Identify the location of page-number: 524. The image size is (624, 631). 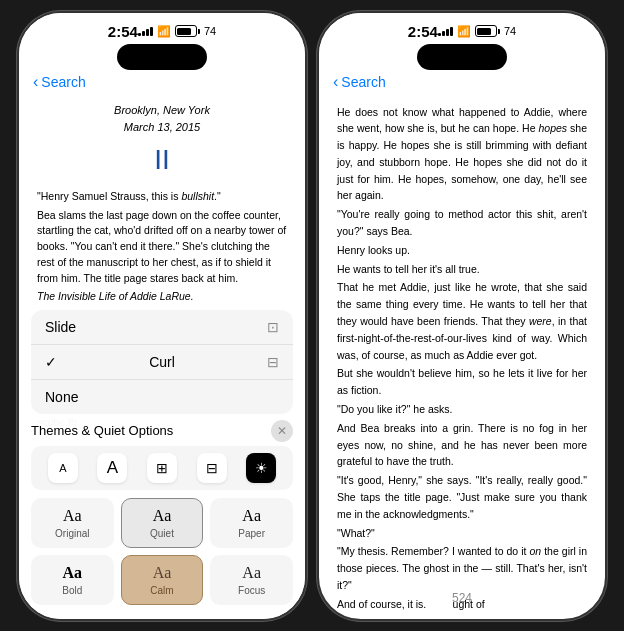
(462, 598).